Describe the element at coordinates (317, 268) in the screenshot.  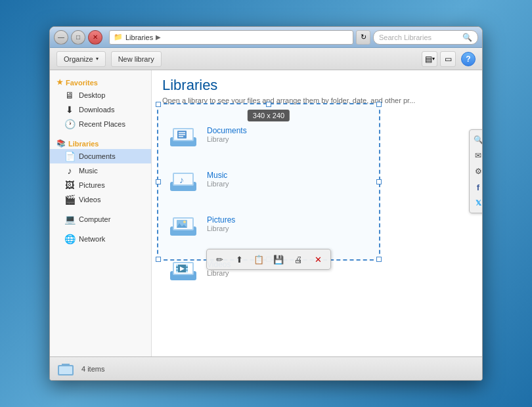
I see `library-item-videos: Videos Library` at that location.